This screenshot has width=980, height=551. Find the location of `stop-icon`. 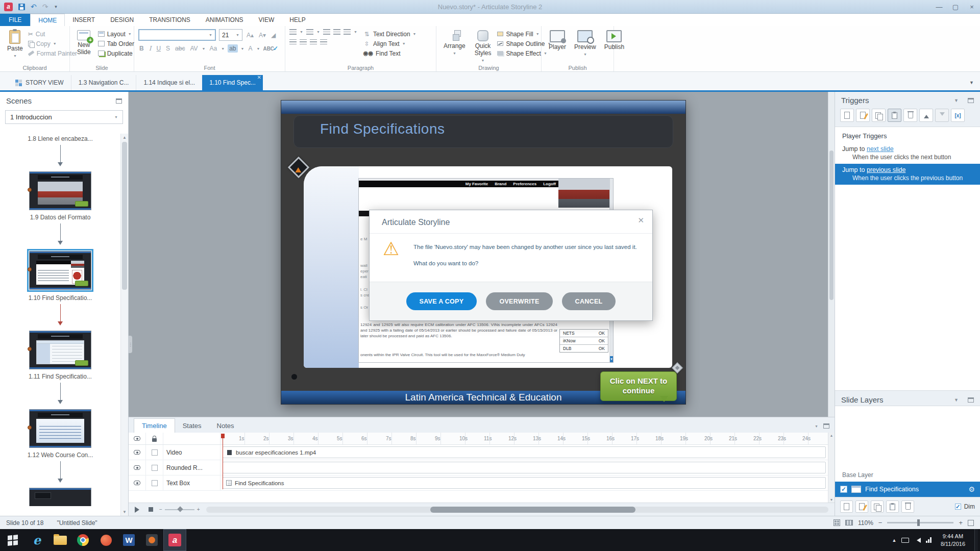

stop-icon is located at coordinates (151, 509).